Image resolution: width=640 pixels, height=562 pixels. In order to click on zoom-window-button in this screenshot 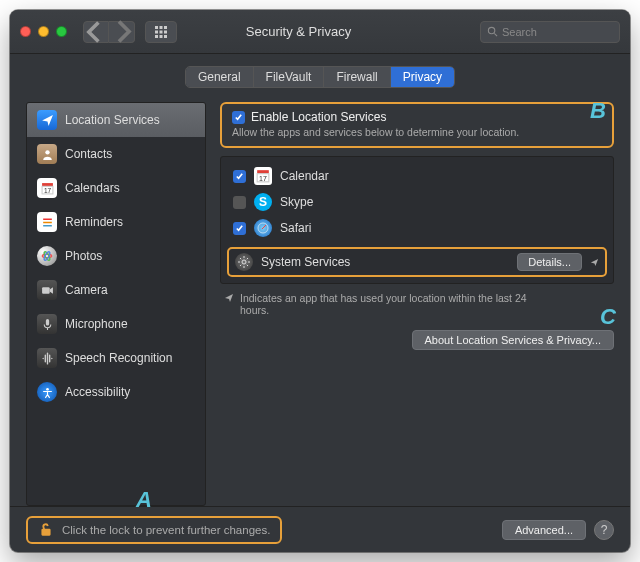, I will do `click(62, 32)`.